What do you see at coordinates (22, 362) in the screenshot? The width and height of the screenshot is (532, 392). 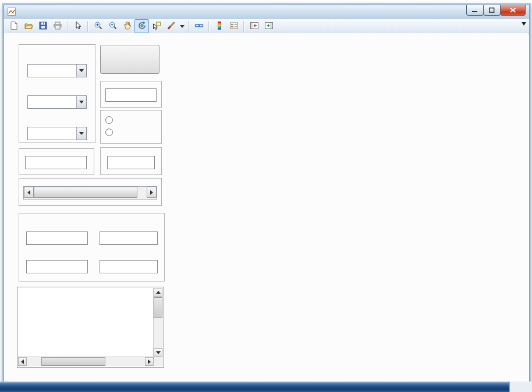 I see `scroll-left-button` at bounding box center [22, 362].